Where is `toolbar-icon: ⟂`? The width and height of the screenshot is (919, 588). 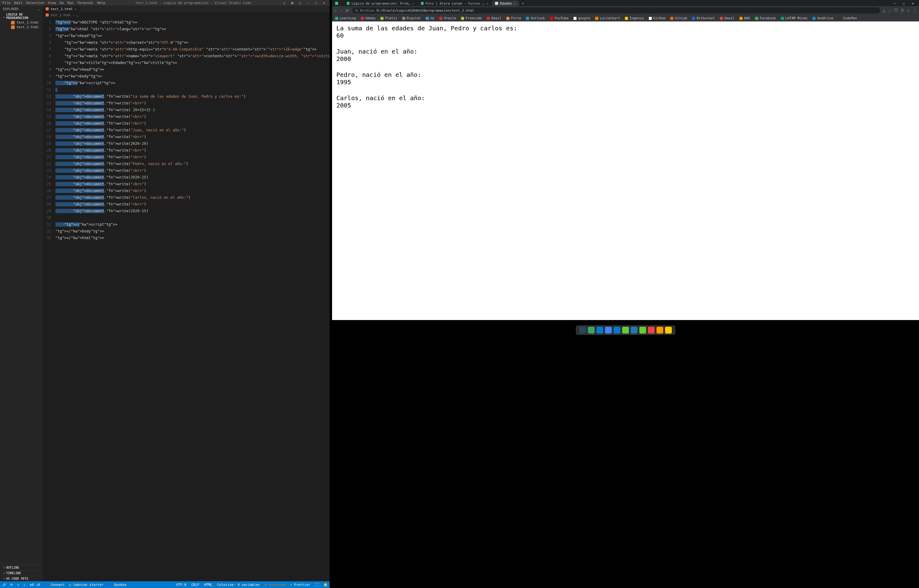 toolbar-icon: ⟂ is located at coordinates (884, 11).